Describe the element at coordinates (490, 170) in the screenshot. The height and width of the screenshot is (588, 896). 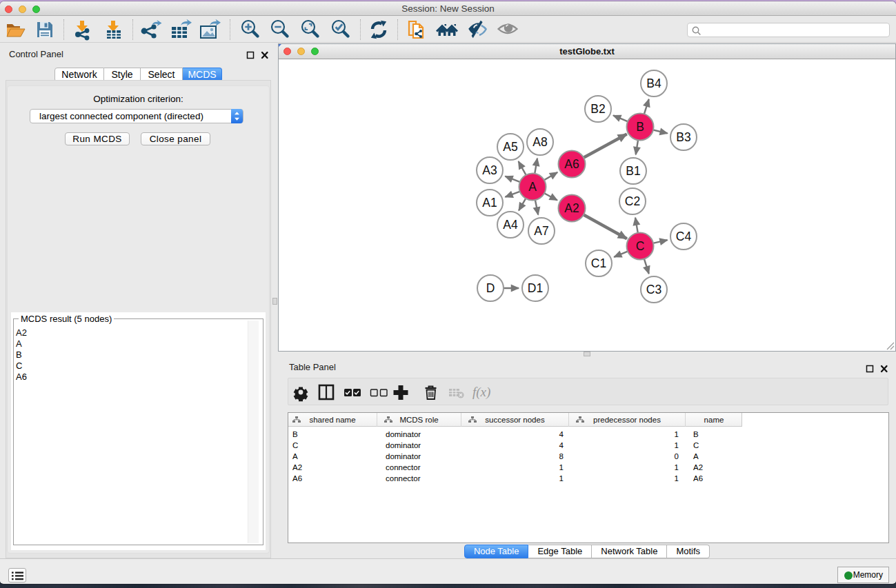
I see `svg-text: A3` at that location.